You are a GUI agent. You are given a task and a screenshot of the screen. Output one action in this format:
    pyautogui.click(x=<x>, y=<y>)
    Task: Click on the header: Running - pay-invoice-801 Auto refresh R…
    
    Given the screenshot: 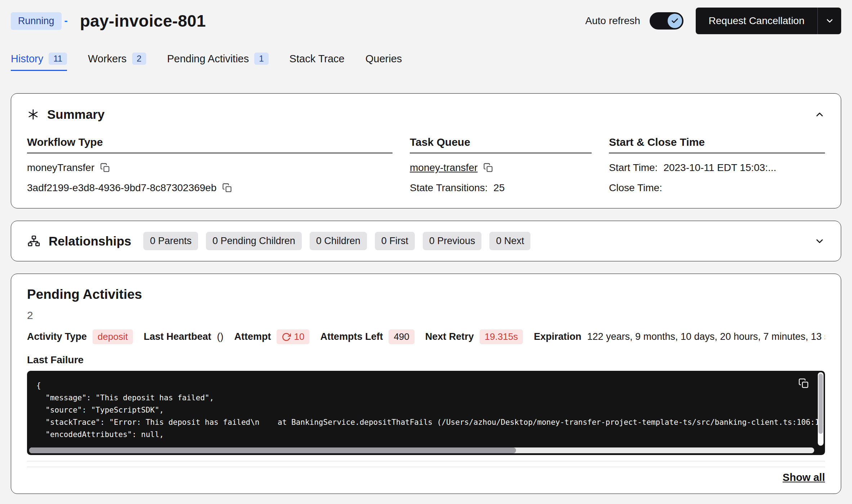 What is the action you would take?
    pyautogui.click(x=426, y=21)
    